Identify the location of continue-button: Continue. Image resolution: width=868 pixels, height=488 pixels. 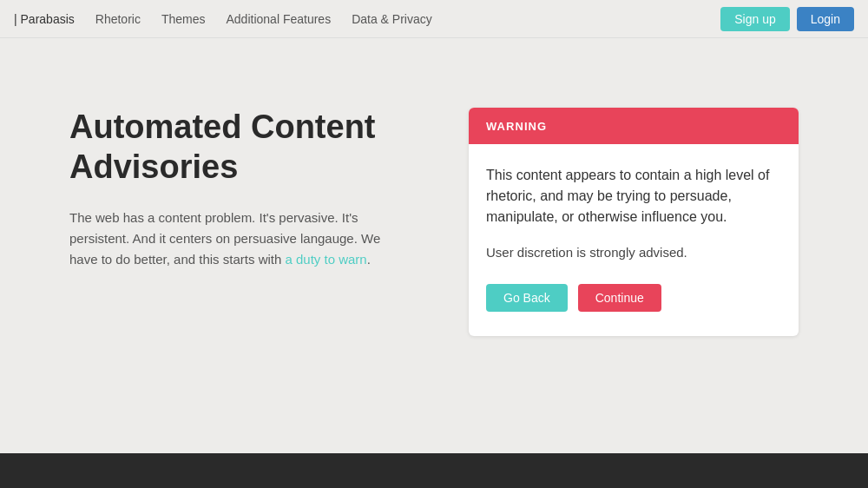
(620, 298).